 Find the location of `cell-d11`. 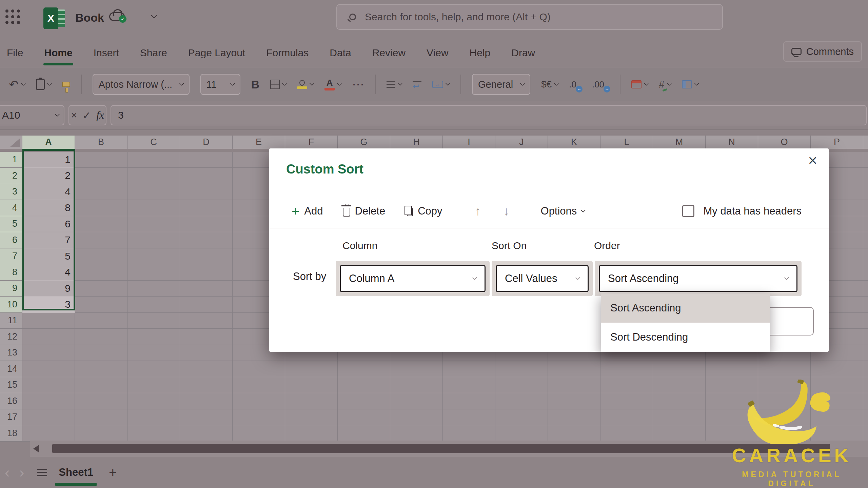

cell-d11 is located at coordinates (206, 321).